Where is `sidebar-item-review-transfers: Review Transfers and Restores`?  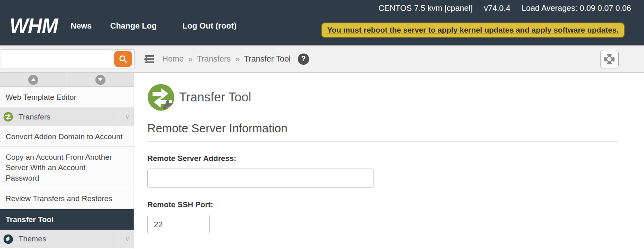 sidebar-item-review-transfers: Review Transfers and Restores is located at coordinates (67, 199).